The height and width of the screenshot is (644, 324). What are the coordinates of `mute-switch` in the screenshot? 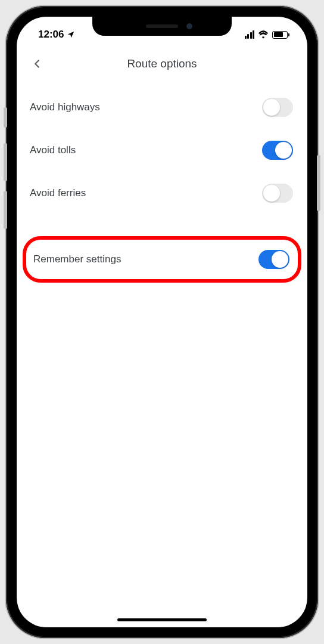 It's located at (5, 117).